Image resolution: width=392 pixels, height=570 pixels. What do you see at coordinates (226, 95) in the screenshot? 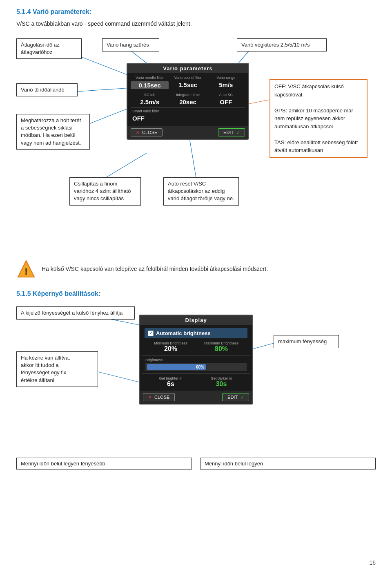
I see `auto-sc-label: Auto SC` at bounding box center [226, 95].